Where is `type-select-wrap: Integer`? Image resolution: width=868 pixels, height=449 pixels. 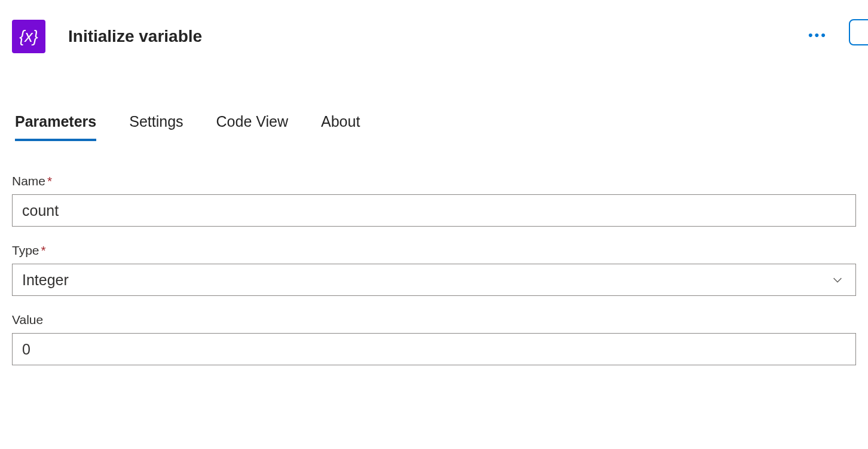 type-select-wrap: Integer is located at coordinates (434, 280).